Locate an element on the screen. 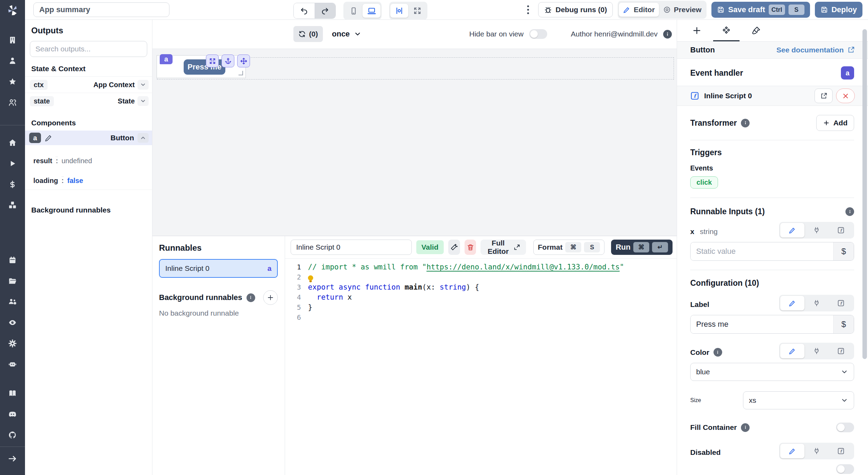  home-icon is located at coordinates (12, 143).